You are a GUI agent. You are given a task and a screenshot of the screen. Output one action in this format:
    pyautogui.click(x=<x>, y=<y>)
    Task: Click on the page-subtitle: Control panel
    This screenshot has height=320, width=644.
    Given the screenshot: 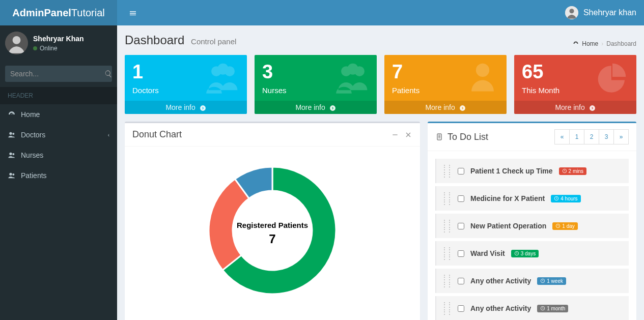 What is the action you would take?
    pyautogui.click(x=214, y=42)
    